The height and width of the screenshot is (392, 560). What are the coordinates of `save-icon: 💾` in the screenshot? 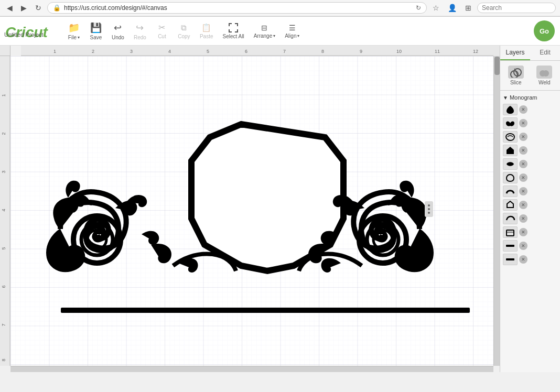 It's located at (96, 28).